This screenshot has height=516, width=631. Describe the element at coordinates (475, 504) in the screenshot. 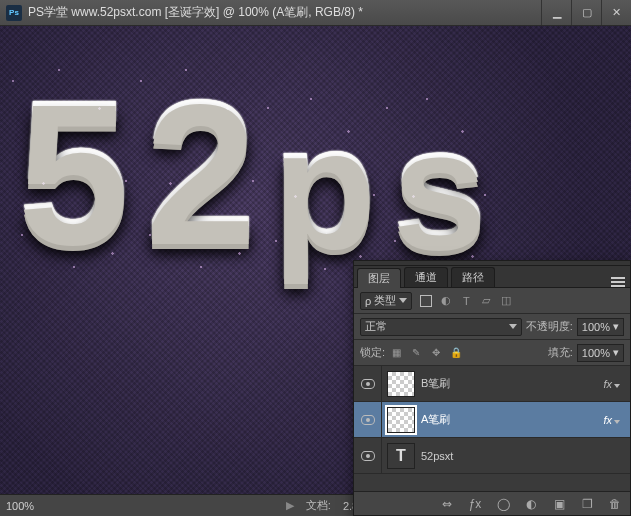

I see `layer-style-icon: ƒx` at that location.